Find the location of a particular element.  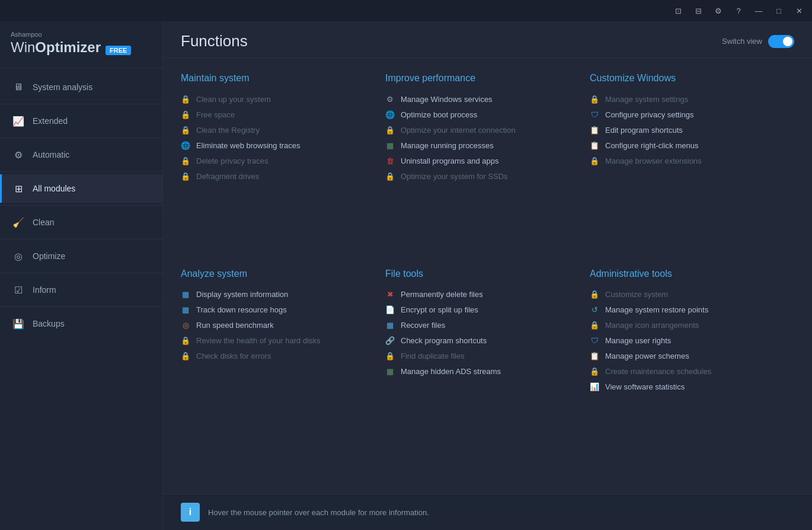

list-item: 🛡 Manage user rights is located at coordinates (686, 341).